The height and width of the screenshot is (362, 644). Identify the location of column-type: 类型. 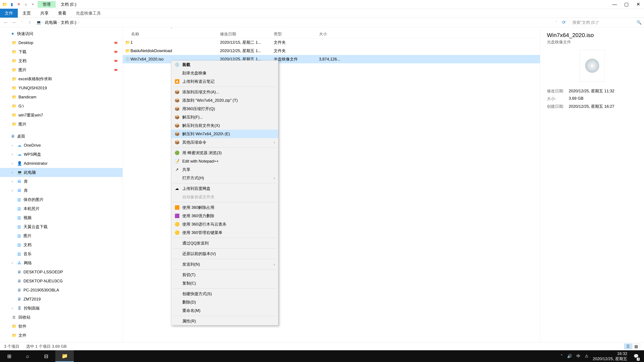
(296, 34).